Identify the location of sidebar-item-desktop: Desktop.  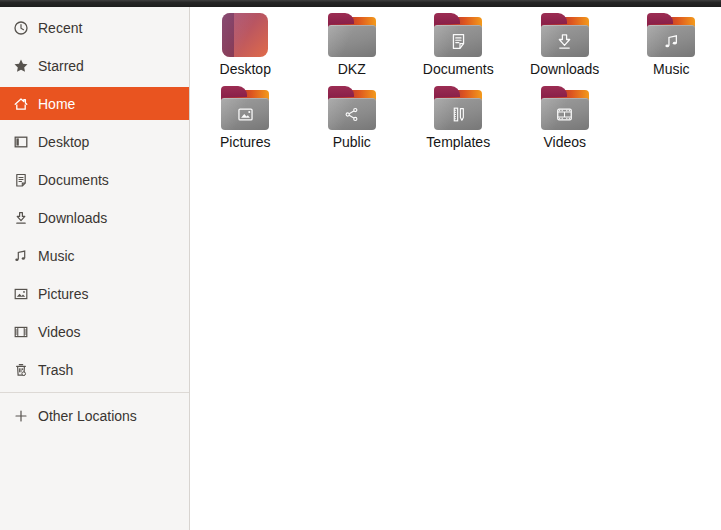
(94, 142).